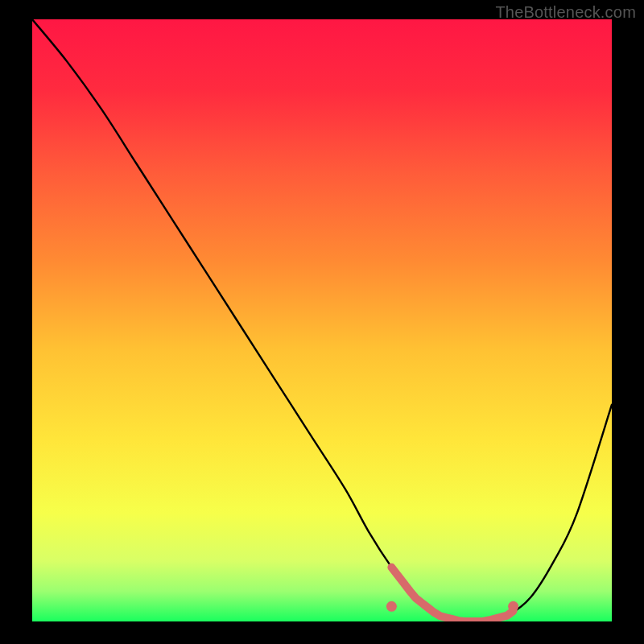 This screenshot has height=644, width=644. What do you see at coordinates (565, 13) in the screenshot?
I see `watermark-text: TheBottleneck.com` at bounding box center [565, 13].